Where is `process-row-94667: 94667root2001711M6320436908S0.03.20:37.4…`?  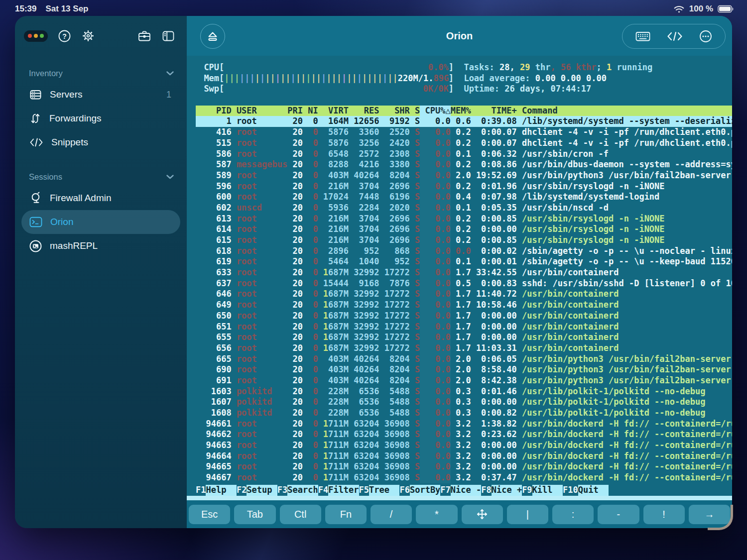 process-row-94667: 94667root2001711M6320436908S0.03.20:37.4… is located at coordinates (464, 478).